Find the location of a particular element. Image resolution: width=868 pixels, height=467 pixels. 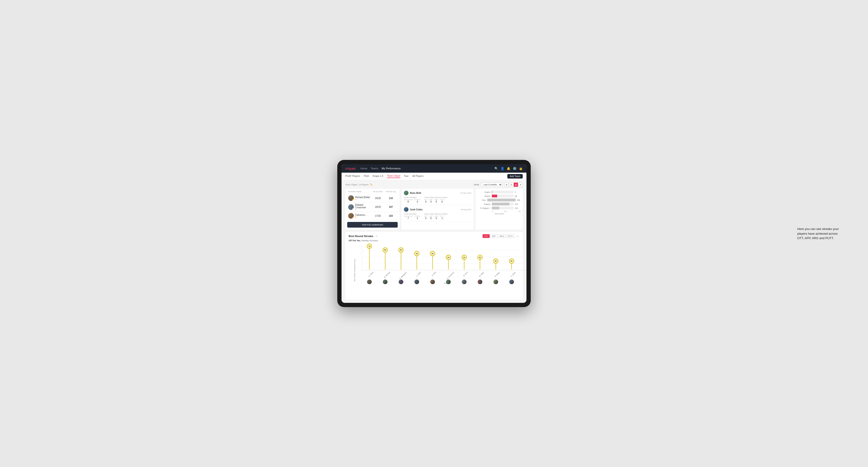

streaks-subtitle: Off The Tee, Fairway Accuracy is located at coordinates (434, 241).